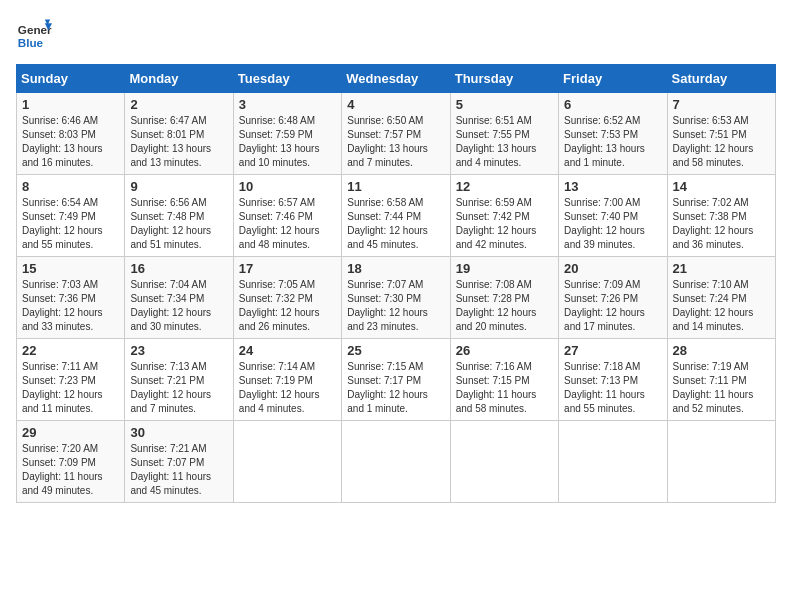 The width and height of the screenshot is (792, 612). Describe the element at coordinates (70, 306) in the screenshot. I see `day-info: Sunrise: 7:03 AM Sunset: 7:36 PM Dayligh…` at that location.